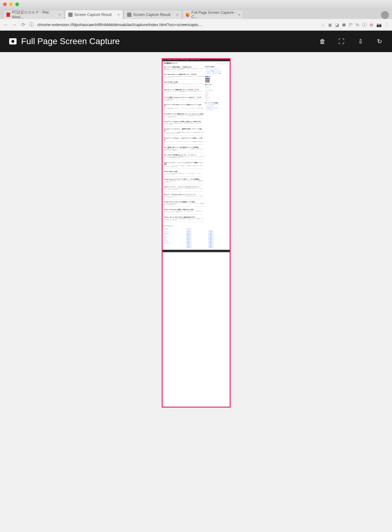 This screenshot has height=532, width=392. I want to click on mini-nav-item: Home, so click(165, 60).